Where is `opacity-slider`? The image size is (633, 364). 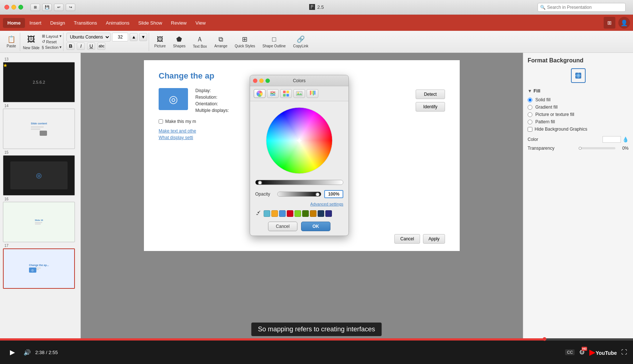
opacity-slider is located at coordinates (299, 194).